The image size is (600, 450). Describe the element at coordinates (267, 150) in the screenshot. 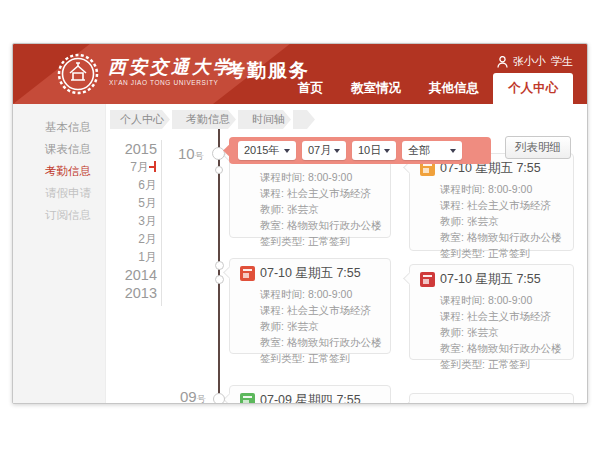

I see `year-dropdown: 2015年` at that location.